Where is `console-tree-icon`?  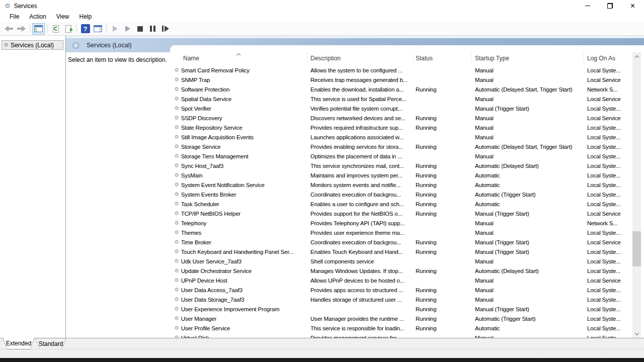
console-tree-icon is located at coordinates (38, 29).